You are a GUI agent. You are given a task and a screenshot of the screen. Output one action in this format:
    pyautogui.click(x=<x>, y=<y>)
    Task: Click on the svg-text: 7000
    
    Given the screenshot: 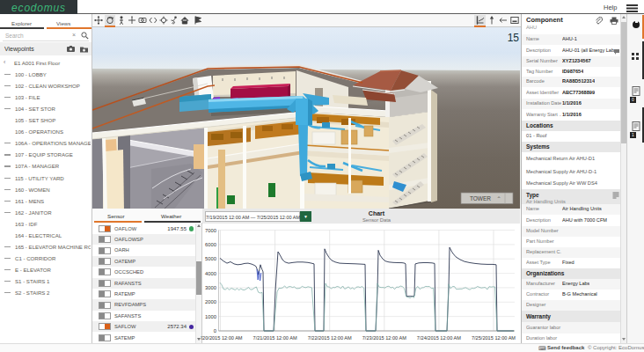 What is the action you would take?
    pyautogui.click(x=211, y=231)
    